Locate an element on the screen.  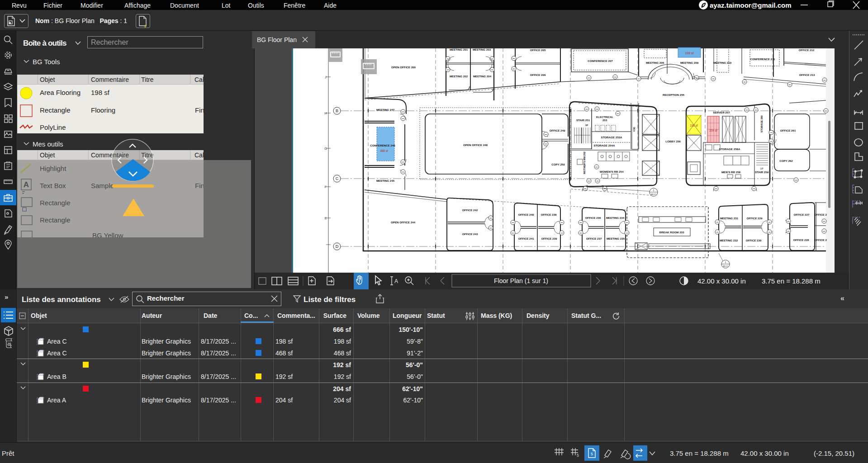
svg-text: OFFICE 239 is located at coordinates (549, 239).